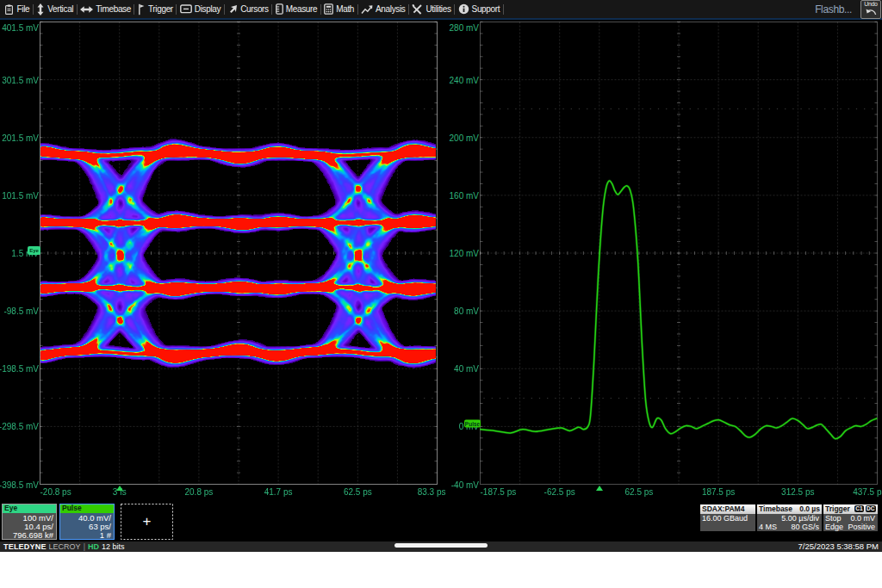 Image resolution: width=882 pixels, height=588 pixels. I want to click on pulse-y-tick-label: -40 mV, so click(465, 484).